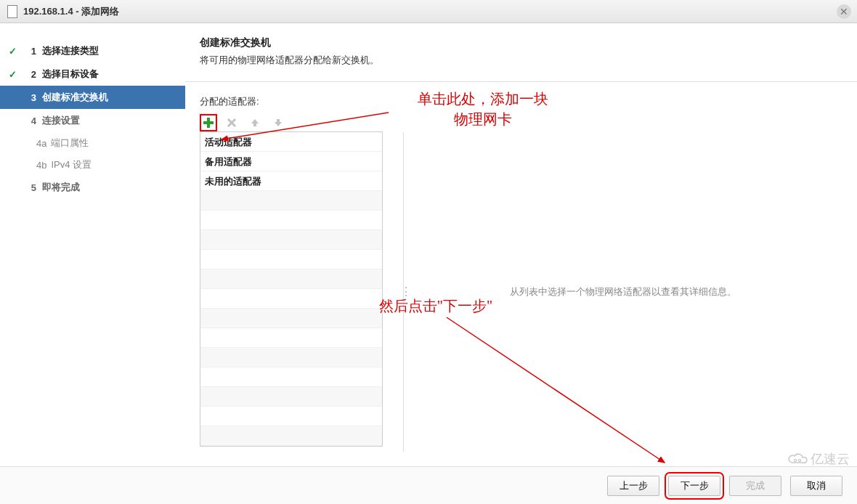  What do you see at coordinates (93, 143) in the screenshot?
I see `step-4a-port-properties: 4a 端口属性` at bounding box center [93, 143].